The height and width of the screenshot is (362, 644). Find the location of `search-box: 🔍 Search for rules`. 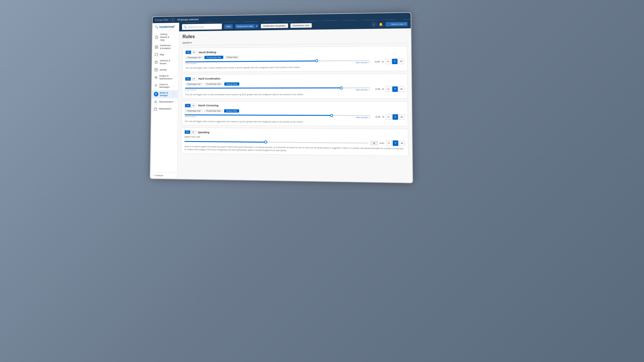

search-box: 🔍 Search for rules is located at coordinates (202, 27).